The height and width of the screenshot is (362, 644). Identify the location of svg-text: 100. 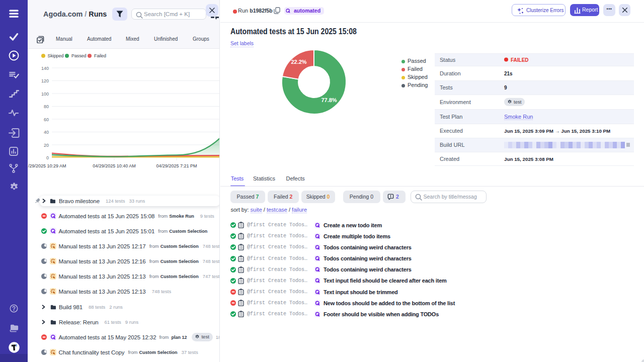
(45, 94).